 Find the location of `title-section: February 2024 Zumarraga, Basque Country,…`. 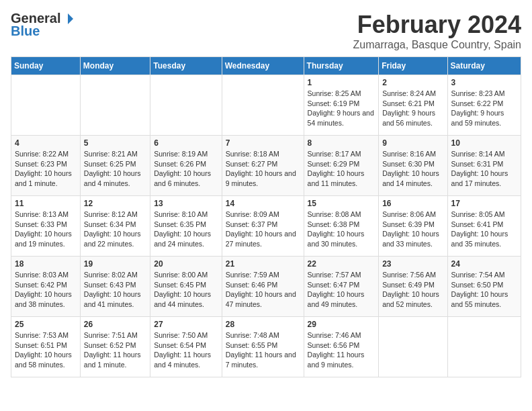

title-section: February 2024 Zumarraga, Basque Country,… is located at coordinates (438, 31).